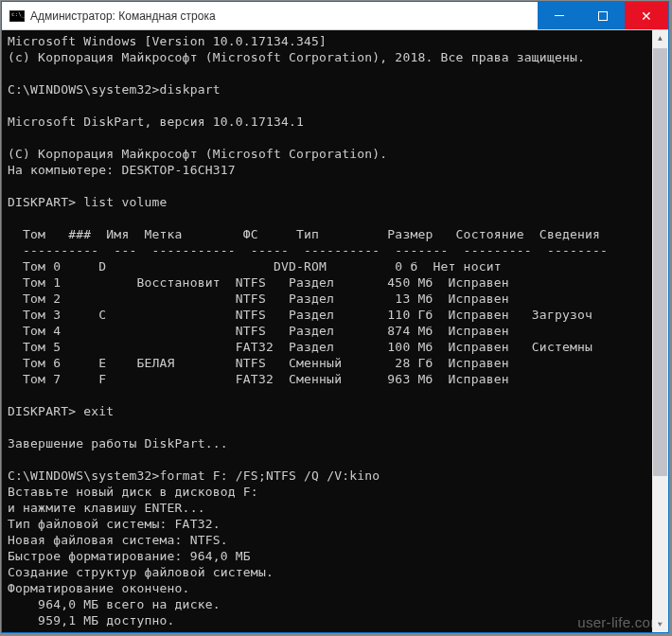 The height and width of the screenshot is (636, 672). What do you see at coordinates (661, 625) in the screenshot?
I see `arrow-down-icon: ▼` at bounding box center [661, 625].